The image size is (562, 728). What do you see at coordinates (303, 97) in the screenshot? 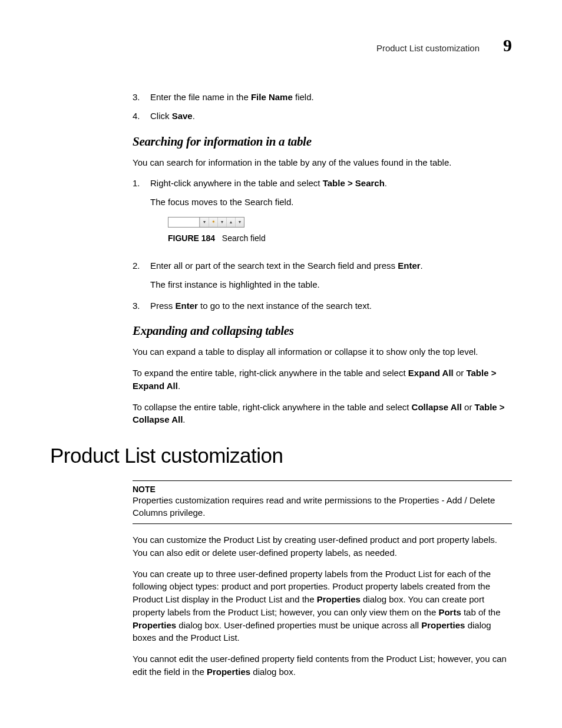
I see `text: field.` at bounding box center [303, 97].